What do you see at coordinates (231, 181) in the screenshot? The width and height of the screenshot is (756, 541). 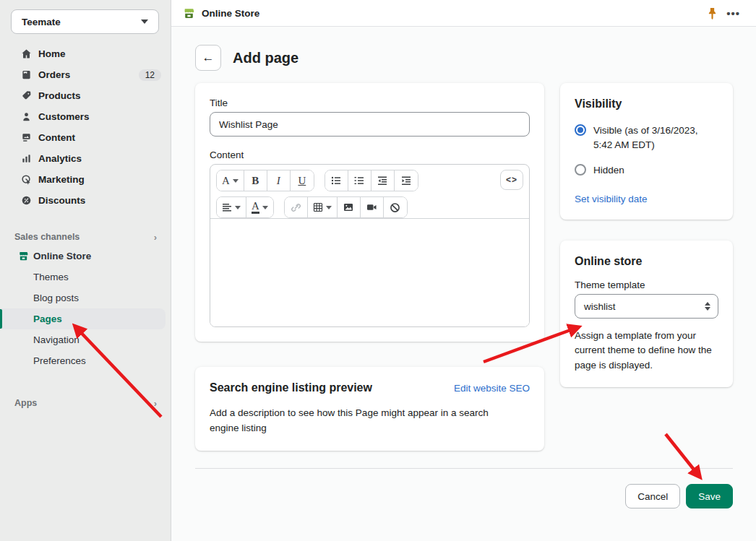 I see `font-style-button: A` at bounding box center [231, 181].